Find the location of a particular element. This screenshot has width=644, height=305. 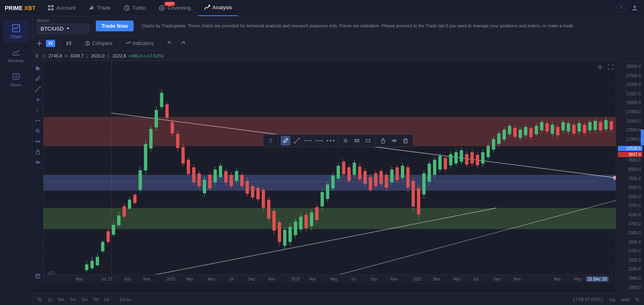

draw-pen-btn is located at coordinates (286, 141).